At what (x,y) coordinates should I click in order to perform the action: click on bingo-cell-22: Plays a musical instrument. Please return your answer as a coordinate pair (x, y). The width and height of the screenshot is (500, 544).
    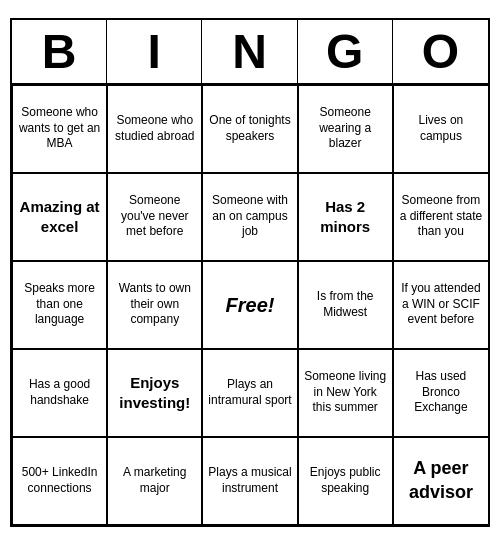
    Looking at the image, I should click on (250, 481).